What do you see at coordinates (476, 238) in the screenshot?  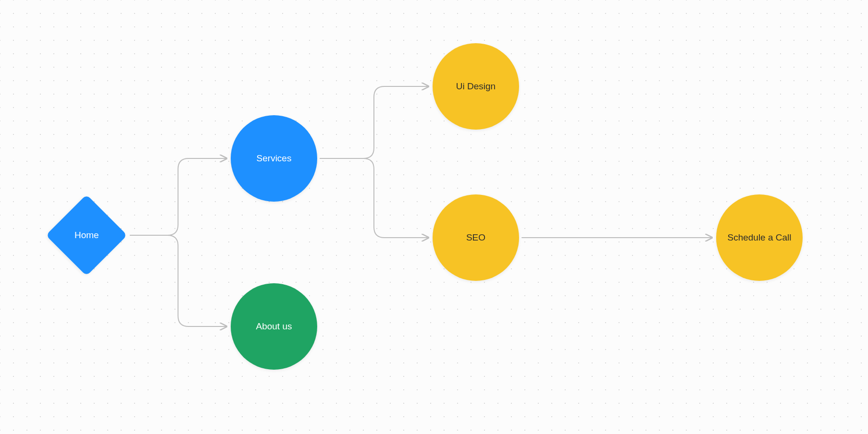 I see `node-seo-label: SEO` at bounding box center [476, 238].